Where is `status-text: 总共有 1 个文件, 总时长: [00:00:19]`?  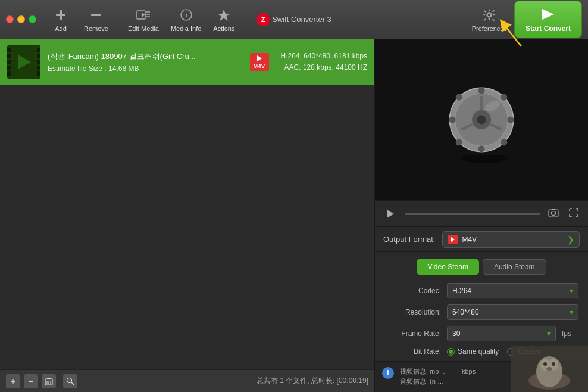
status-text: 总共有 1 个文件, 总时长: [00:00:19] is located at coordinates (312, 381).